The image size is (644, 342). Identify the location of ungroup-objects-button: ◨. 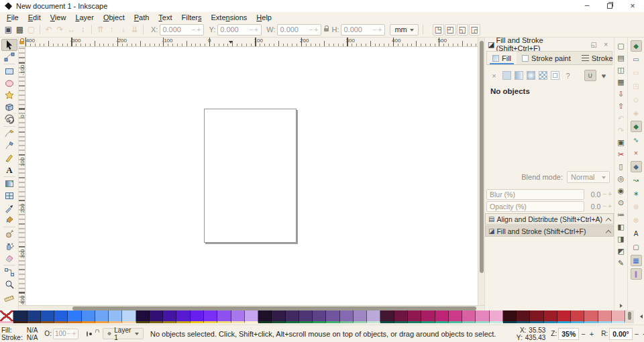
(621, 239).